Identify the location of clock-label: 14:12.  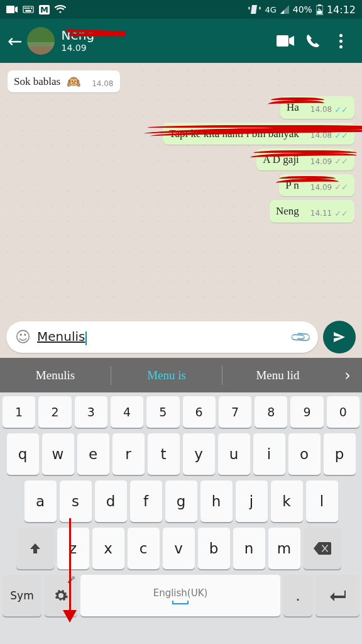
(341, 10).